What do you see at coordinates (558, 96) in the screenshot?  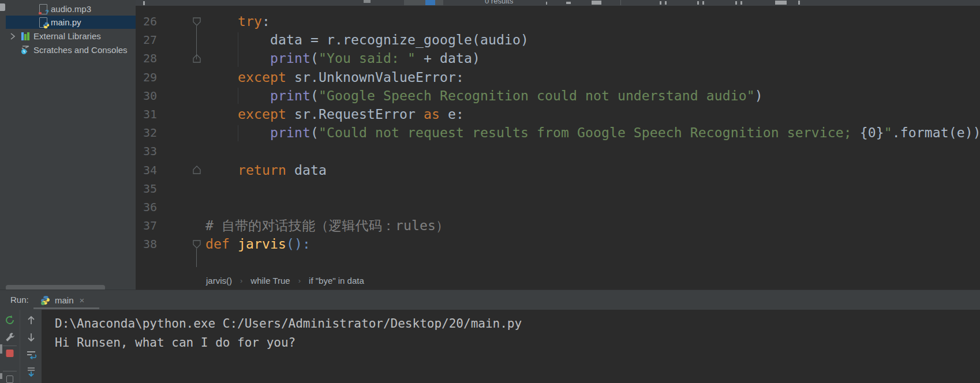 I see `code-line-30: 30 print("Google Speech Recognition coul…` at bounding box center [558, 96].